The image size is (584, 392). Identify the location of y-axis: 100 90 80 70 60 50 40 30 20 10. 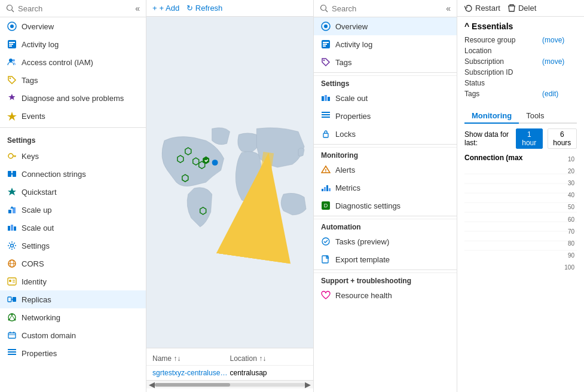
(570, 213).